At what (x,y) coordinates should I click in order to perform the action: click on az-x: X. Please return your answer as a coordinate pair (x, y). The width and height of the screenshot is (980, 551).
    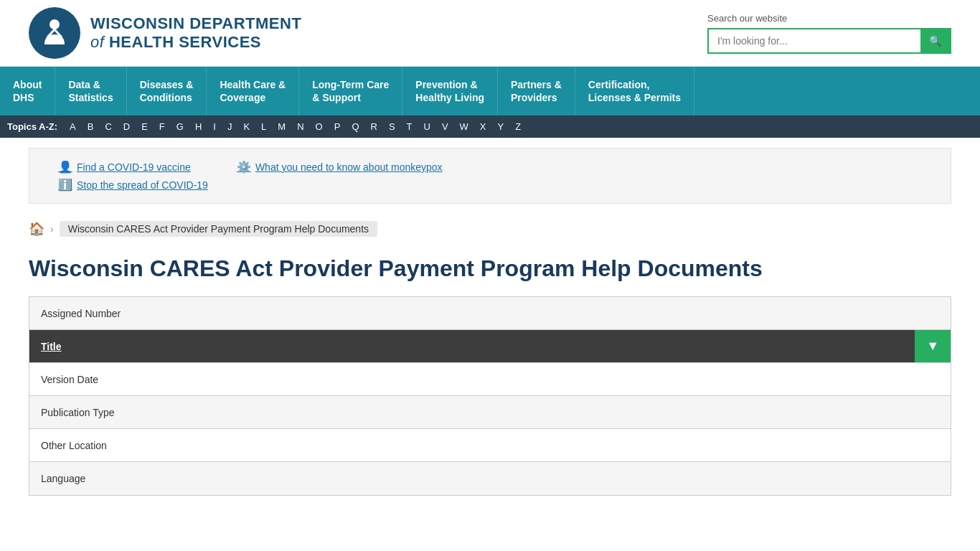
    Looking at the image, I should click on (484, 126).